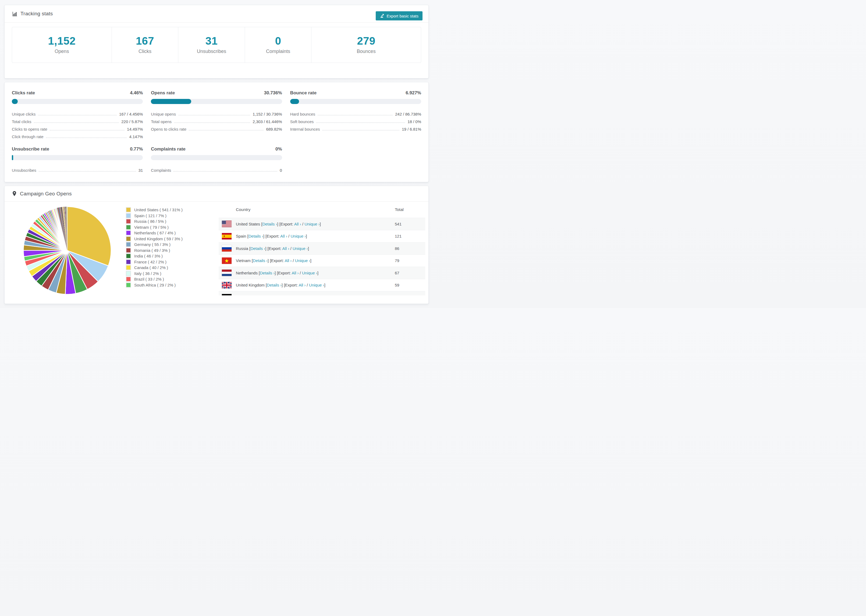  Describe the element at coordinates (310, 273) in the screenshot. I see `export-unique-link-netherlands: Unique ›` at that location.